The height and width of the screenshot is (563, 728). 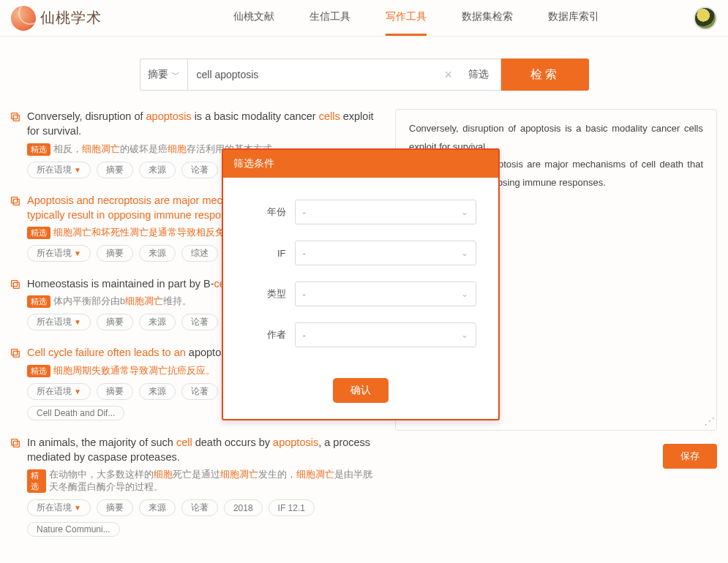 I want to click on logo: 仙桃学术, so click(x=56, y=18).